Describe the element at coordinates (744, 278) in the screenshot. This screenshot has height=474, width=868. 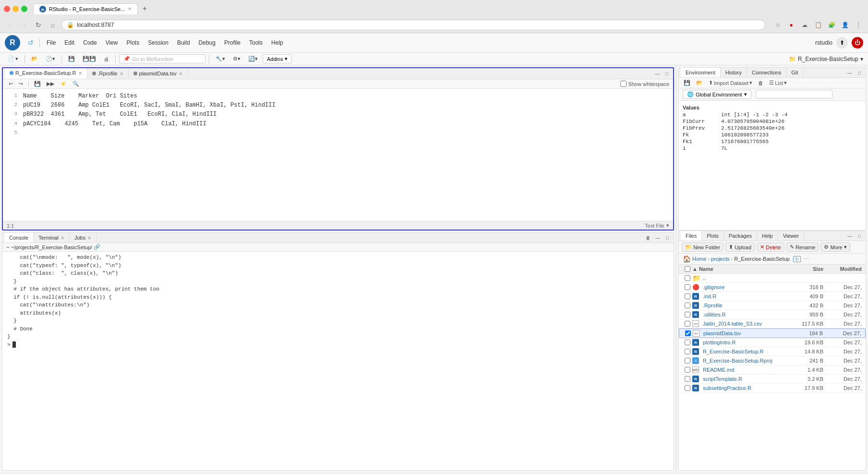
I see `file-name-back: ..` at that location.